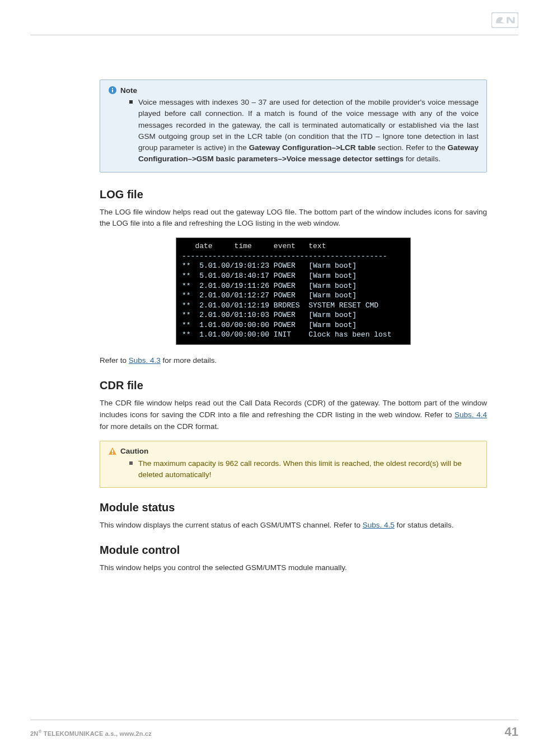  Describe the element at coordinates (144, 361) in the screenshot. I see `link-subs-4-3: Subs. 4.3` at that location.